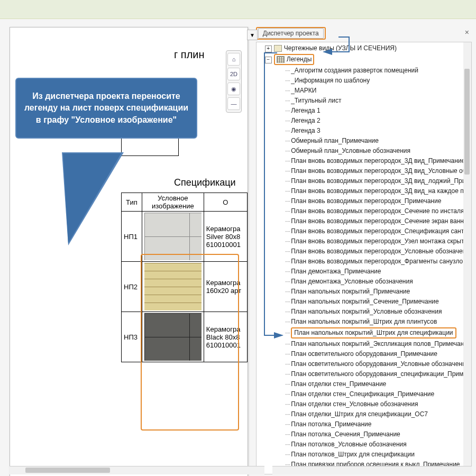 This screenshot has width=476, height=476. Describe the element at coordinates (364, 151) in the screenshot. I see `tree-item: ····Обмерный план_Условные обозначения` at that location.